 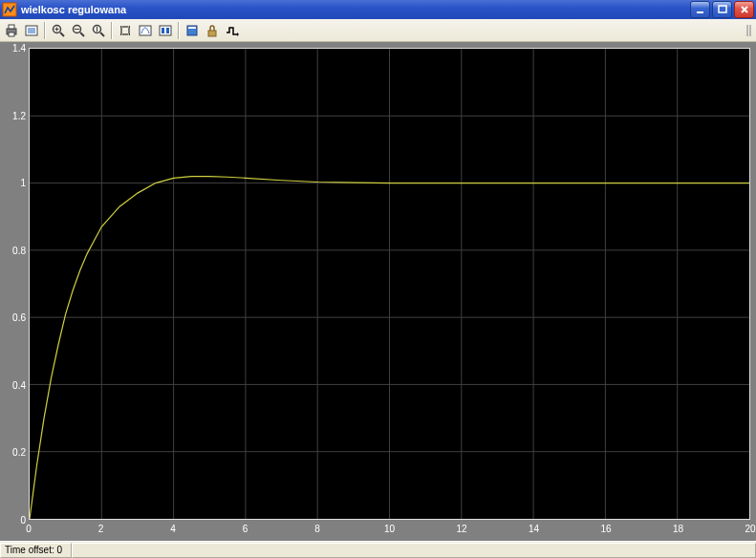 What do you see at coordinates (19, 453) in the screenshot?
I see `y-tick-label: 0.2` at bounding box center [19, 453].